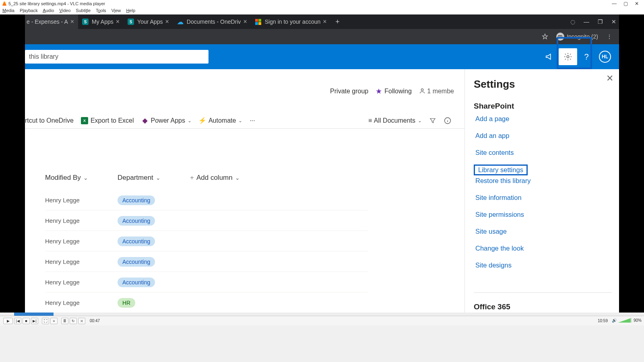 The image size is (644, 362). I want to click on automate-icon: ⚡, so click(202, 121).